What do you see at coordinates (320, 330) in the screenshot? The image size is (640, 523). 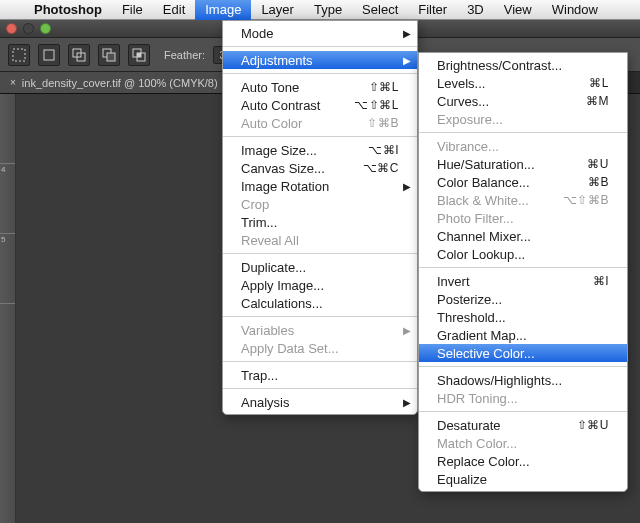 I see `image-menu-item: Variables▶` at bounding box center [320, 330].